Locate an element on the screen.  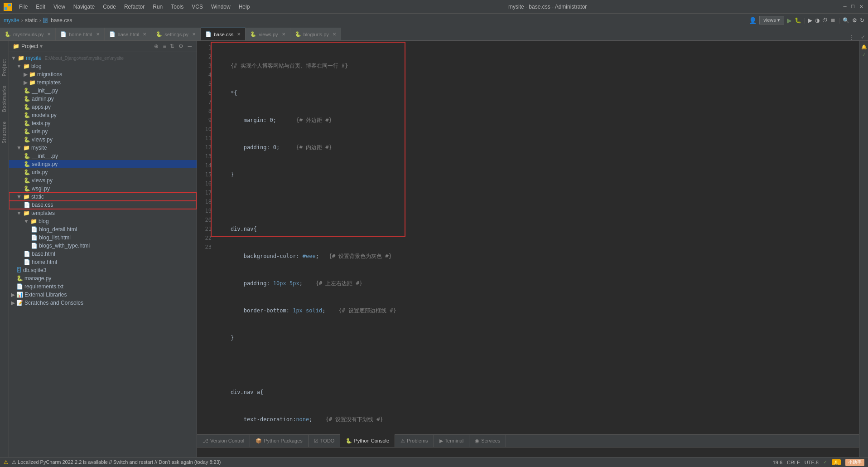
tree-item-apps: 🐍 apps.py is located at coordinates (103, 107).